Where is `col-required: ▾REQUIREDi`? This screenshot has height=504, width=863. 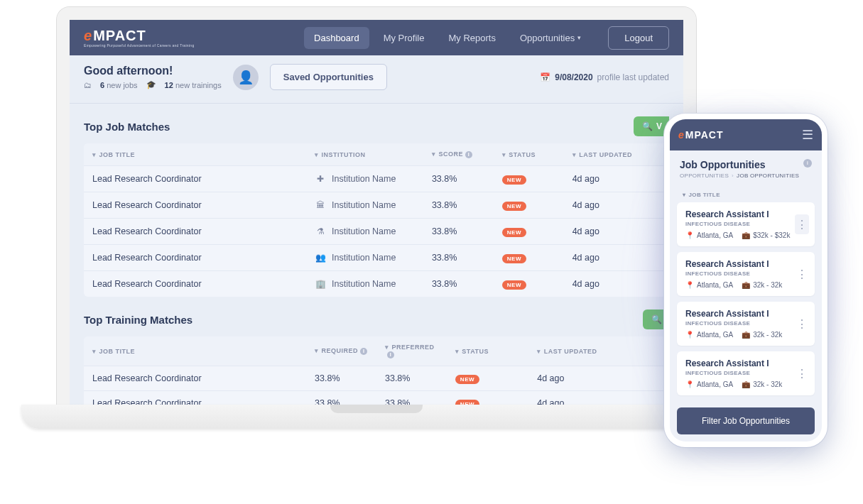 col-required: ▾REQUIREDi is located at coordinates (341, 351).